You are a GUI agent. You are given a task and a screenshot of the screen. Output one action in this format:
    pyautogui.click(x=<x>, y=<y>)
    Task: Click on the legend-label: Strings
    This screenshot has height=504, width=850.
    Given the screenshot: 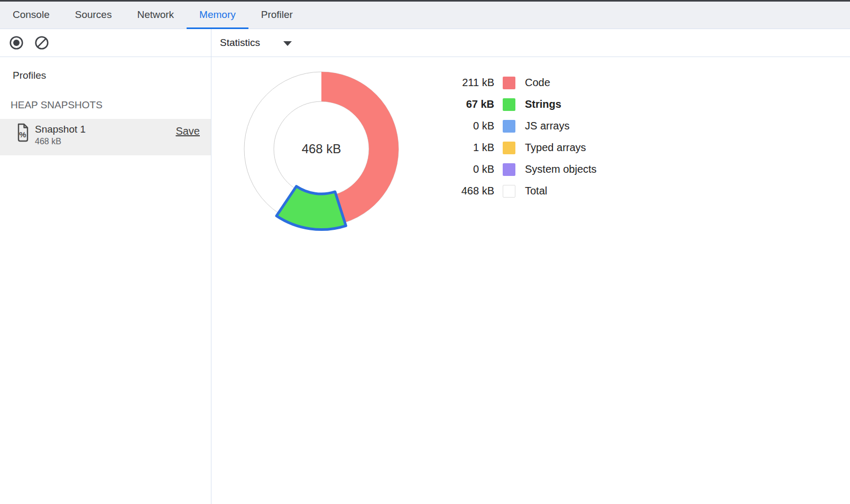 What is the action you would take?
    pyautogui.click(x=543, y=105)
    